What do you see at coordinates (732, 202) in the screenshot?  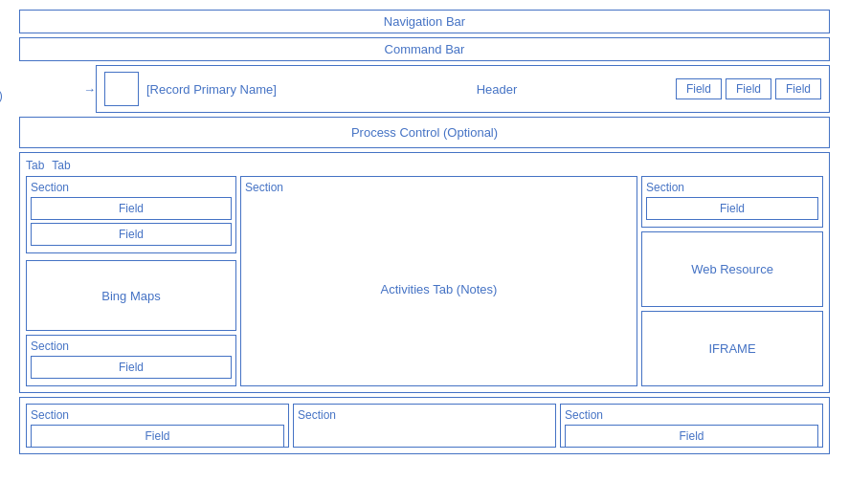 I see `right-section-top: Section Field` at bounding box center [732, 202].